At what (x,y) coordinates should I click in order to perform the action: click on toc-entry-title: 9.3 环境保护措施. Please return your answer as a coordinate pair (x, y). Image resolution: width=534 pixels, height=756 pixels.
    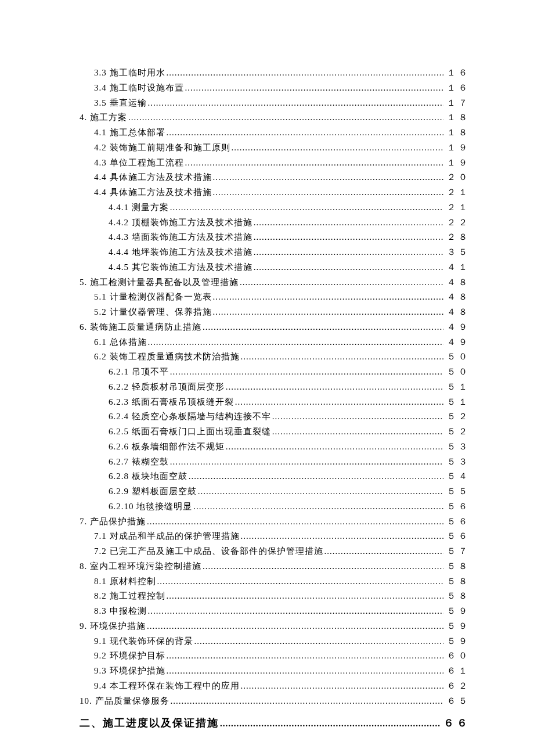
    Looking at the image, I should click on (130, 671).